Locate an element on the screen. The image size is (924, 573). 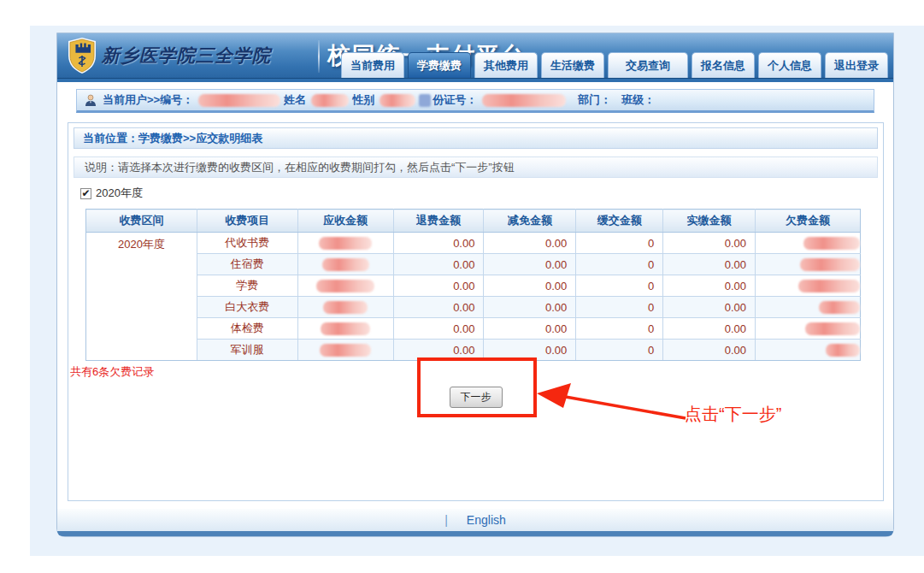
arrears-count-text: 共有6条欠费记录 is located at coordinates (477, 372).